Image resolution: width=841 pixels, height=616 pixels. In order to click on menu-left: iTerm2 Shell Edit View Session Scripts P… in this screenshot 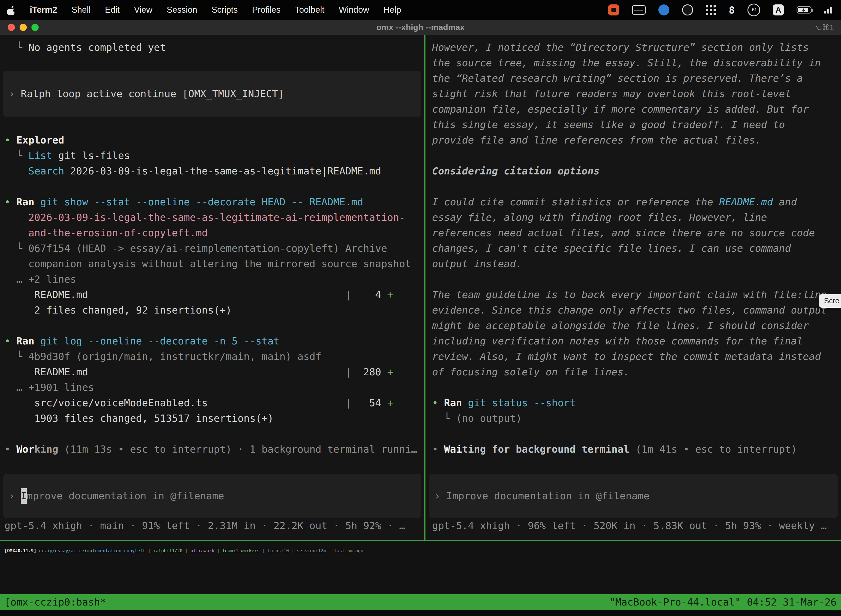, I will do `click(204, 10)`.